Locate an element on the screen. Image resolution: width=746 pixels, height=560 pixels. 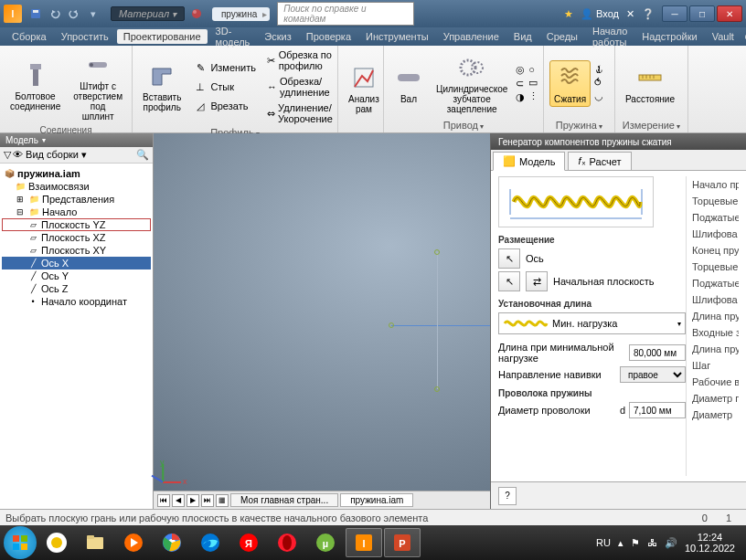
shaft-button: Вал is located at coordinates (409, 84).